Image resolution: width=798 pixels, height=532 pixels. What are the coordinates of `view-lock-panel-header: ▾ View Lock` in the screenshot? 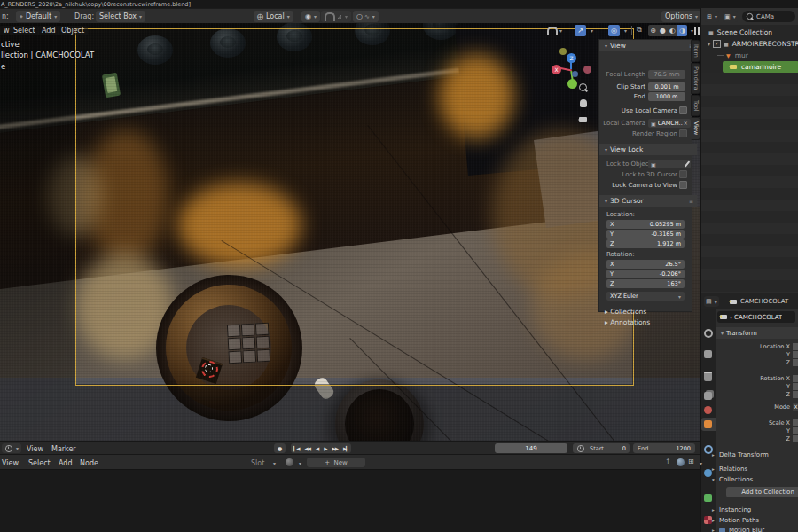 It's located at (648, 149).